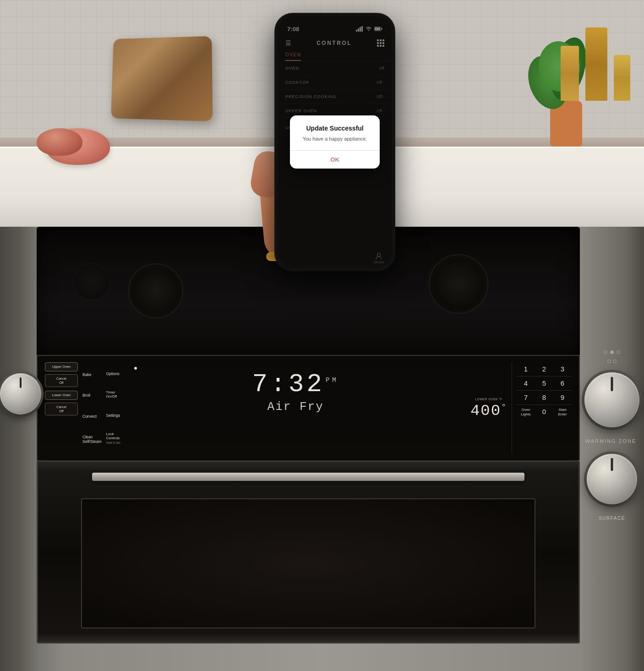  What do you see at coordinates (526, 398) in the screenshot?
I see `num-7: 7` at bounding box center [526, 398].